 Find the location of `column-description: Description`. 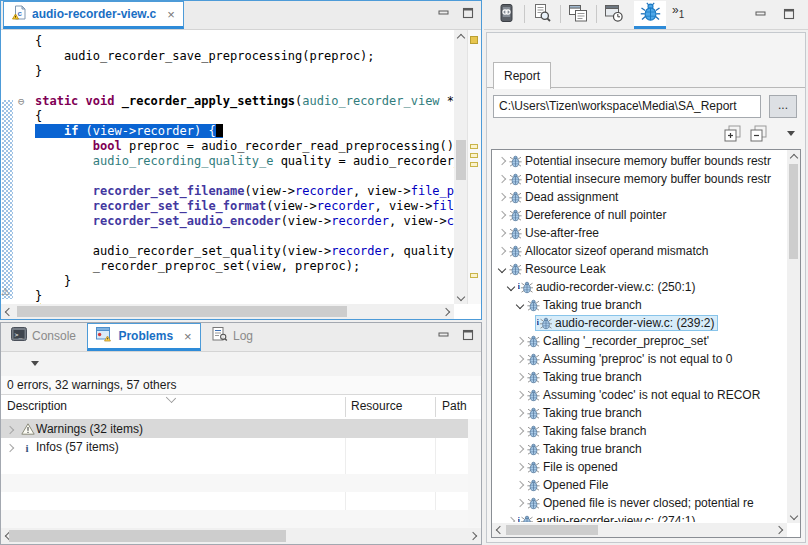

column-description: Description is located at coordinates (37, 406).